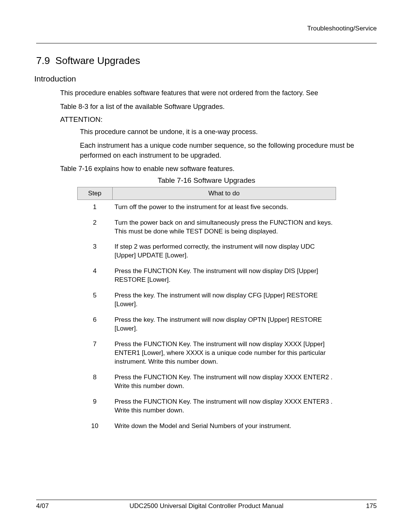 The width and height of the screenshot is (411, 532). Describe the element at coordinates (206, 500) in the screenshot. I see `footer-rule` at that location.